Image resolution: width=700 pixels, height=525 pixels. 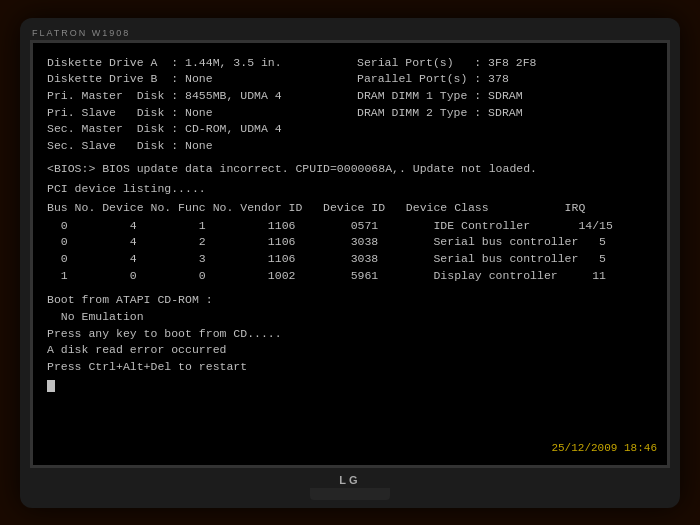 I want to click on drive-line-6: Sec. Slave Disk : None, so click(x=202, y=146).